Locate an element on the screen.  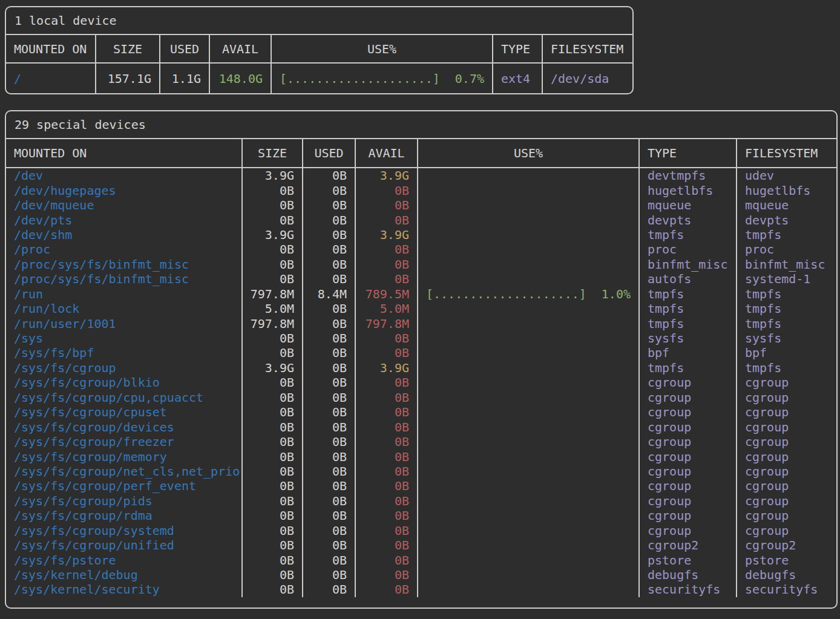
column-header-type: TYPE is located at coordinates (518, 48).